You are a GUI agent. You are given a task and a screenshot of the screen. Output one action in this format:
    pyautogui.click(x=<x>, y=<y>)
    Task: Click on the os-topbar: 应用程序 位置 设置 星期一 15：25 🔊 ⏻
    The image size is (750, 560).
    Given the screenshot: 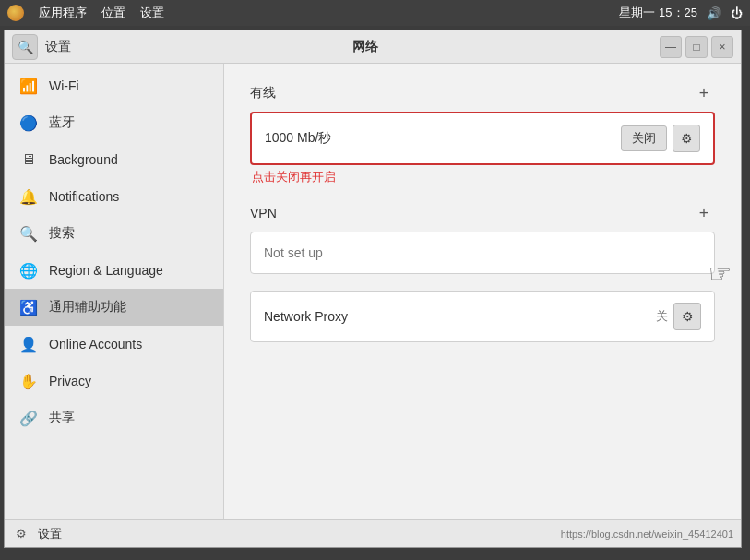 What is the action you would take?
    pyautogui.click(x=375, y=13)
    